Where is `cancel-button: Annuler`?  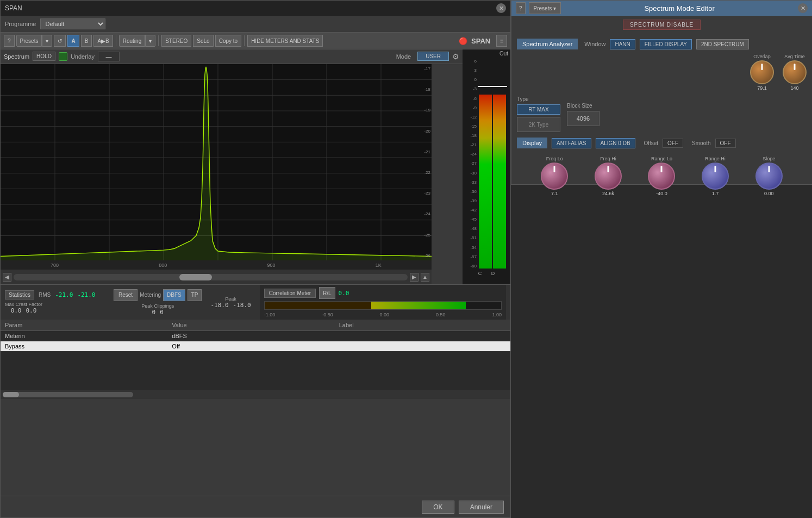
cancel-button: Annuler is located at coordinates (482, 507).